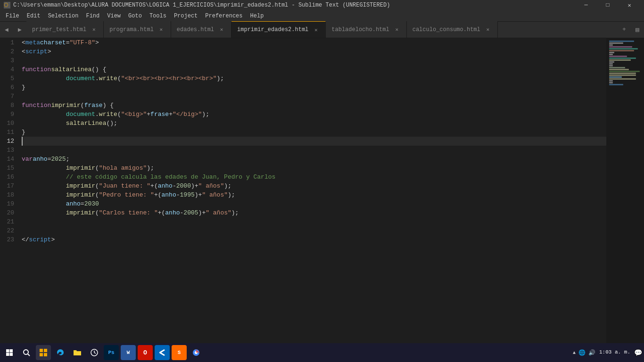 The width and height of the screenshot is (644, 362). What do you see at coordinates (624, 29) in the screenshot?
I see `new-tab-button: +` at bounding box center [624, 29].